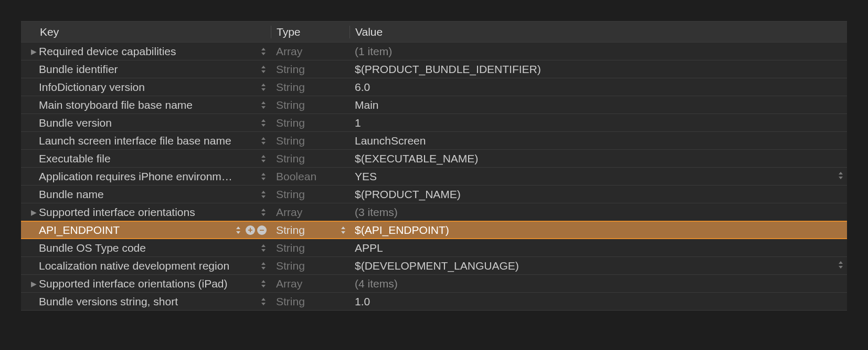 The height and width of the screenshot is (350, 868). What do you see at coordinates (146, 302) in the screenshot?
I see `key-cell: Bundle versions string, short+–` at bounding box center [146, 302].